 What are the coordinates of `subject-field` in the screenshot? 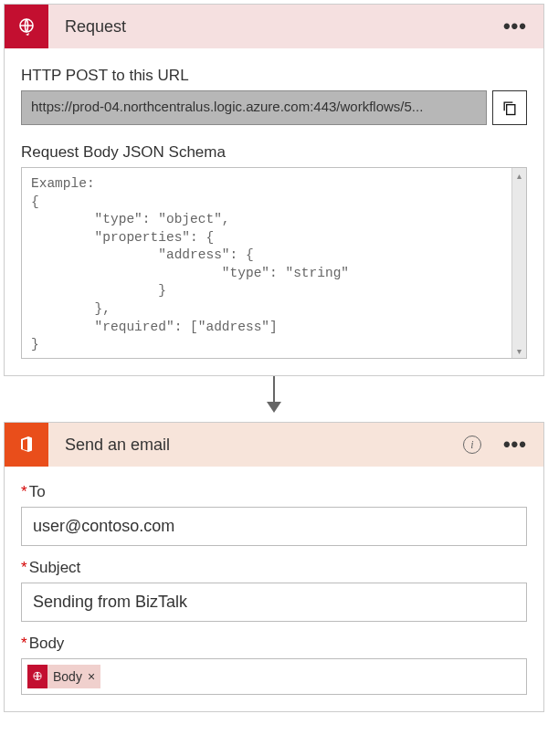 It's located at (274, 603).